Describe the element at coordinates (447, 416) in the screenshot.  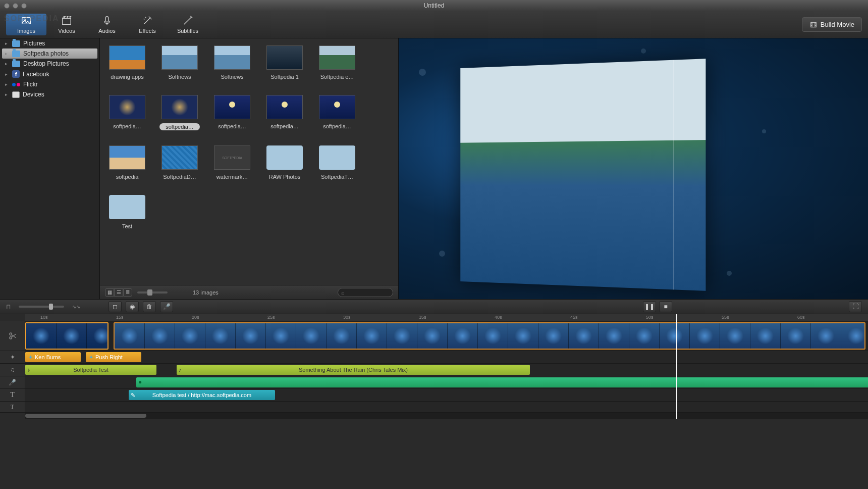
I see `timeline-scrollbar` at that location.